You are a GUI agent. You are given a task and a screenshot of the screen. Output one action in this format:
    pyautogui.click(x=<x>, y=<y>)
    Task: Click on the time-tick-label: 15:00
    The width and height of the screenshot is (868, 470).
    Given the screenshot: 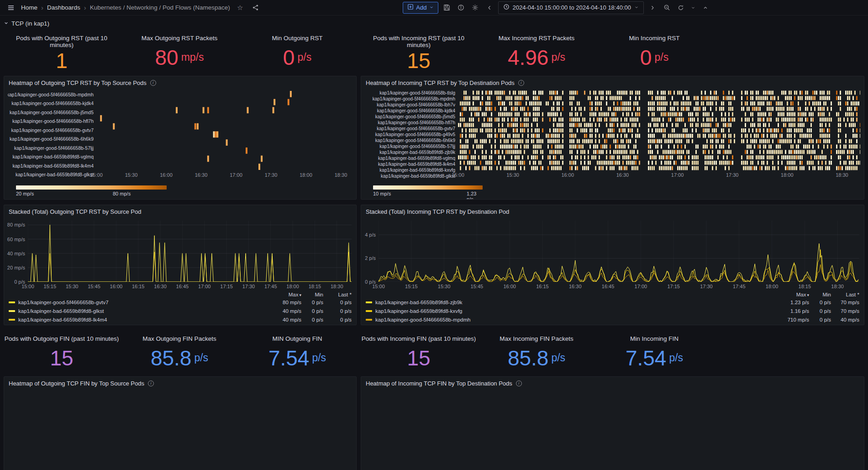 What is the action you would take?
    pyautogui.click(x=458, y=175)
    